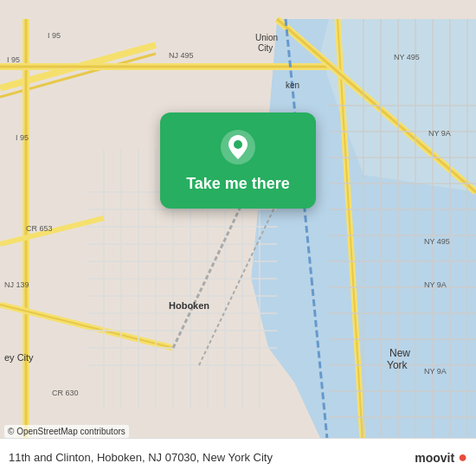 Image resolution: width=476 pixels, height=476 pixels. What do you see at coordinates (398, 365) in the screenshot?
I see `svg-text: York` at bounding box center [398, 365].